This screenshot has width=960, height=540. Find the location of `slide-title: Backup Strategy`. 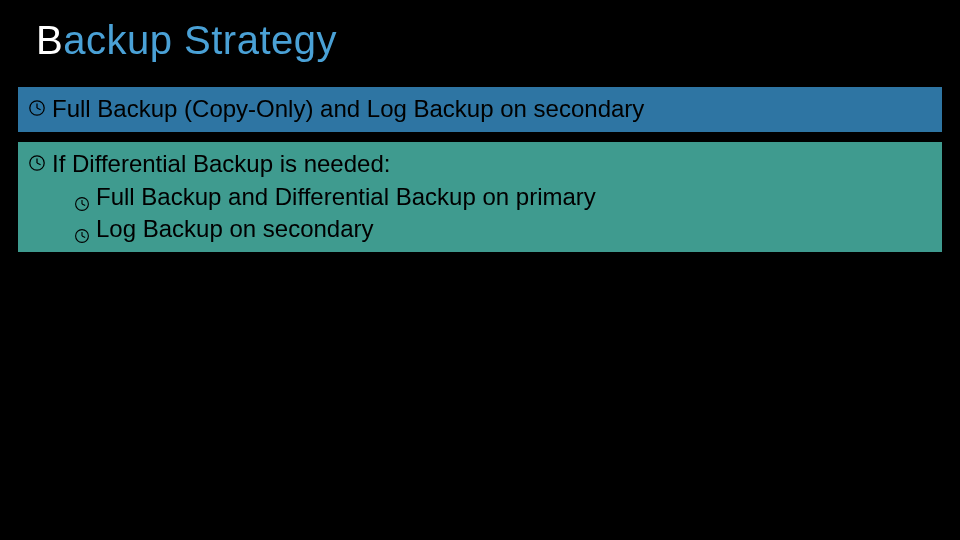

slide-title: Backup Strategy is located at coordinates (480, 40).